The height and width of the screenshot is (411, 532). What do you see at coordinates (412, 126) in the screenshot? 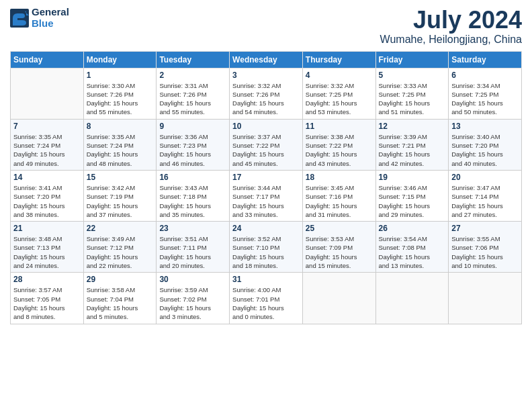
I see `day-number: 12` at bounding box center [412, 126].